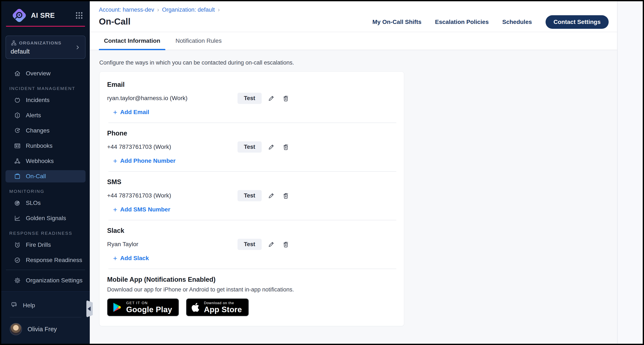 Image resolution: width=644 pixels, height=345 pixels. Describe the element at coordinates (33, 203) in the screenshot. I see `sidebar-item-label: SLOs` at that location.